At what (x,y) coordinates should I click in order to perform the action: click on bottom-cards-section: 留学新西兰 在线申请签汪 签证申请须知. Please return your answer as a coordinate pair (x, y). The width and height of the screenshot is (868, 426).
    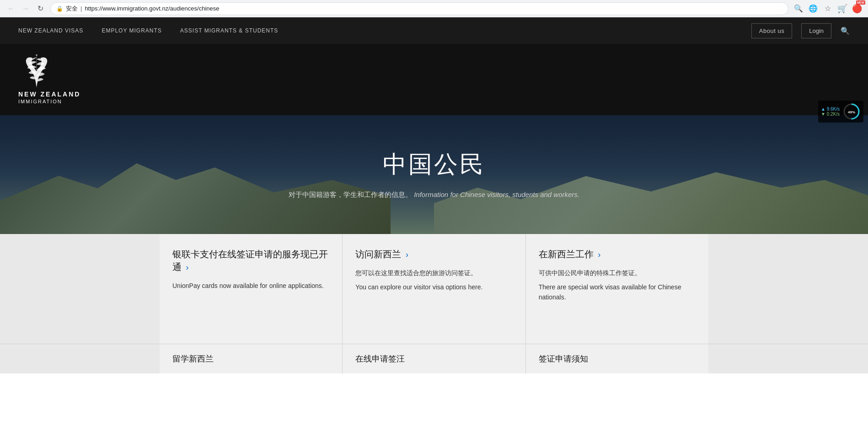
    Looking at the image, I should click on (434, 358).